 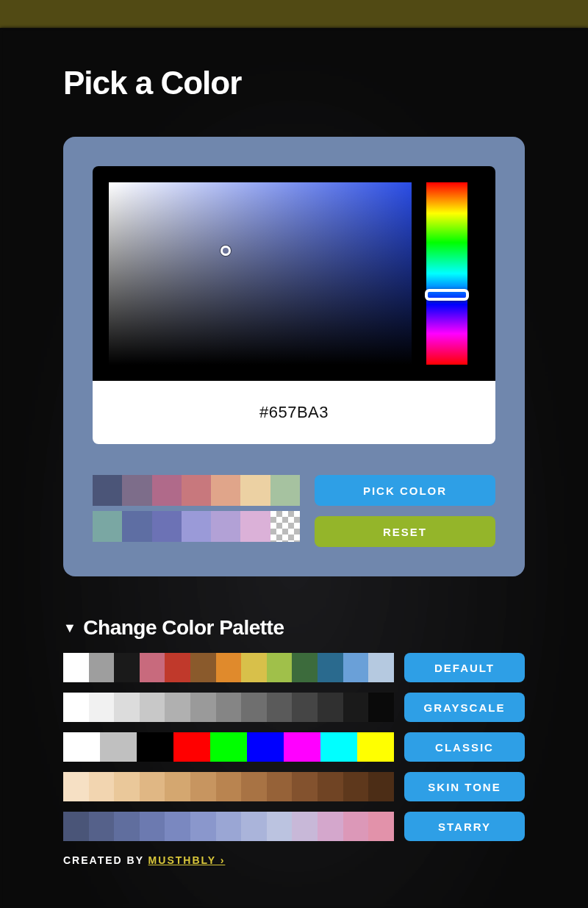 What do you see at coordinates (465, 668) in the screenshot?
I see `palette-select-button: DEFAULT` at bounding box center [465, 668].